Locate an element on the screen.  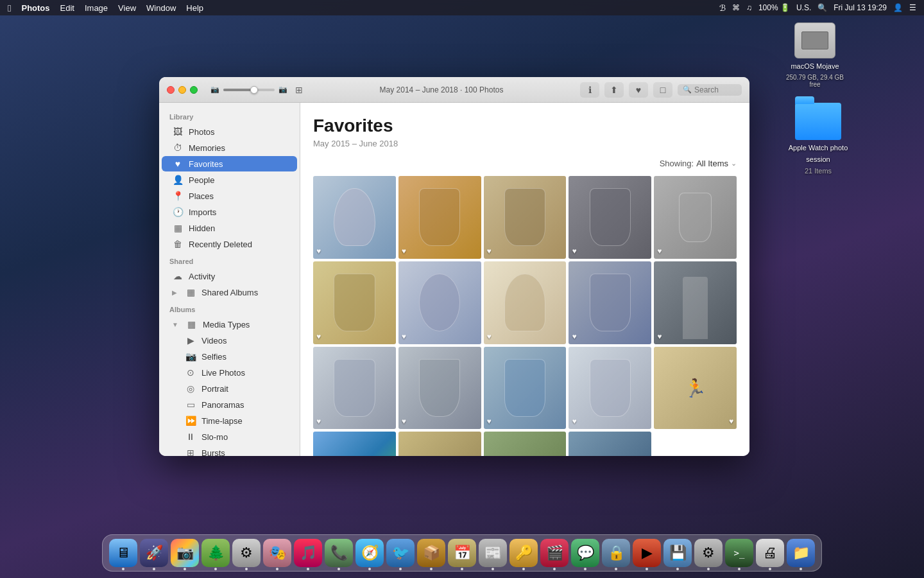
slider-thumb is located at coordinates (254, 90).